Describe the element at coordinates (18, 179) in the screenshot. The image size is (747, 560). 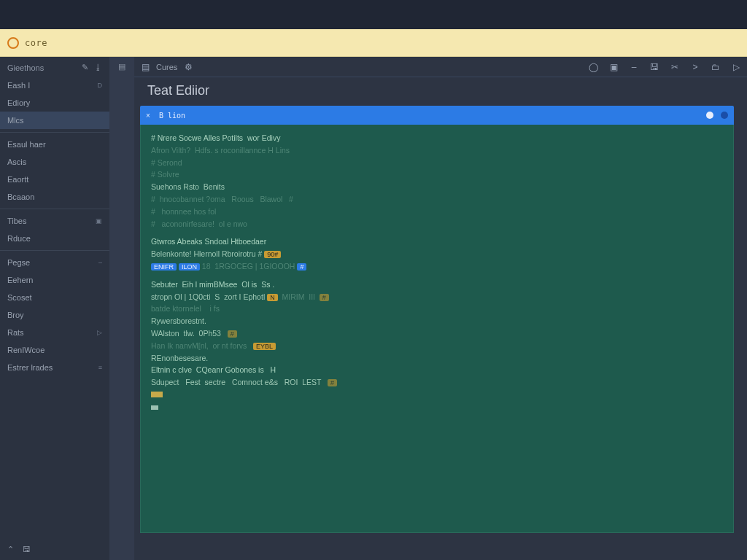
I see `sidebar-item-label: Eaortt` at that location.